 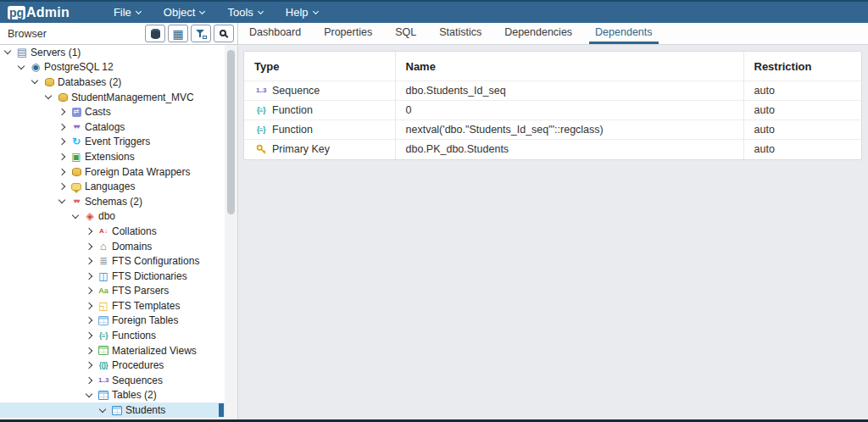 What do you see at coordinates (90, 216) in the screenshot?
I see `schema-icon: ◈` at bounding box center [90, 216].